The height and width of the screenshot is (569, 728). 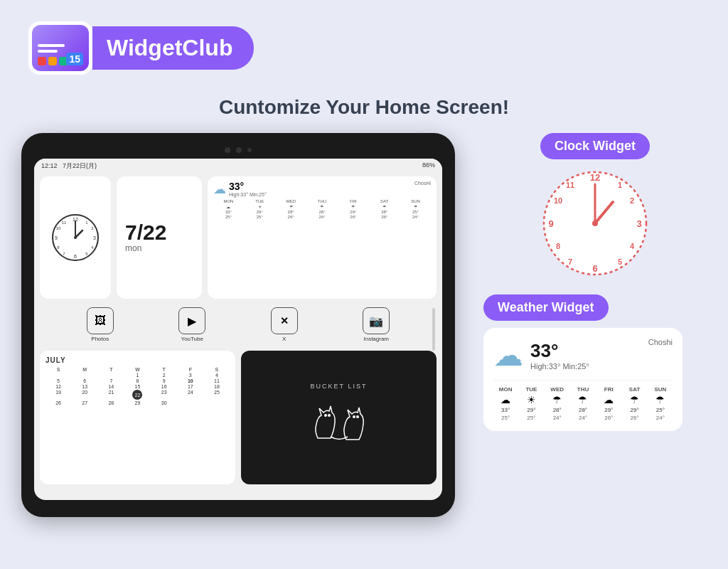 I want to click on wf-wed: WED ☂ 28° 24°, so click(x=557, y=404).